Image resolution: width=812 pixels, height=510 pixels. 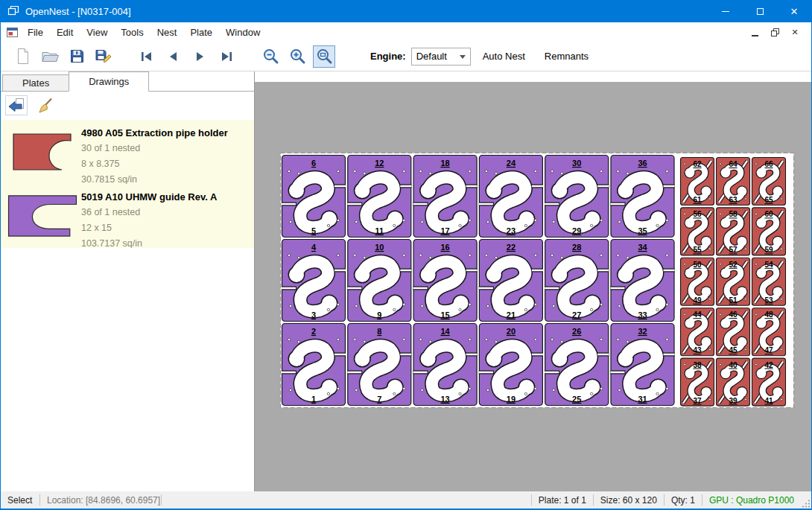 What do you see at coordinates (643, 281) in the screenshot?
I see `nest-cell-purple: 3433` at bounding box center [643, 281].